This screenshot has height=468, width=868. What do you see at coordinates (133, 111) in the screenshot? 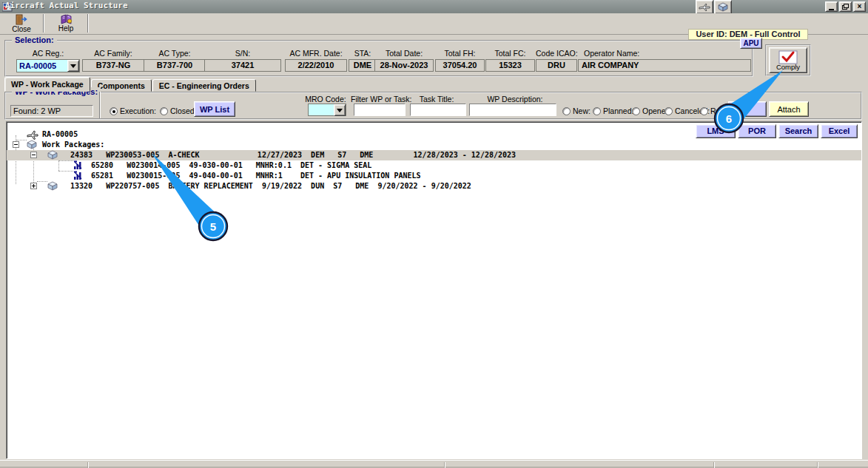
I see `radio-execution: Execution:` at bounding box center [133, 111].